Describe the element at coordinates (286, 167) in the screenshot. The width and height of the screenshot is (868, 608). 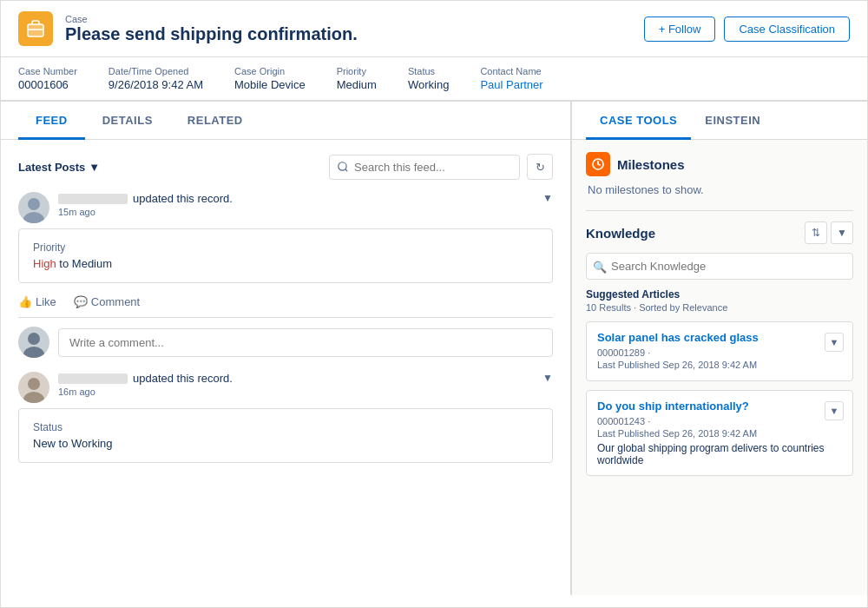
I see `feed-toolbar: Latest Posts ▼ ↻` at that location.